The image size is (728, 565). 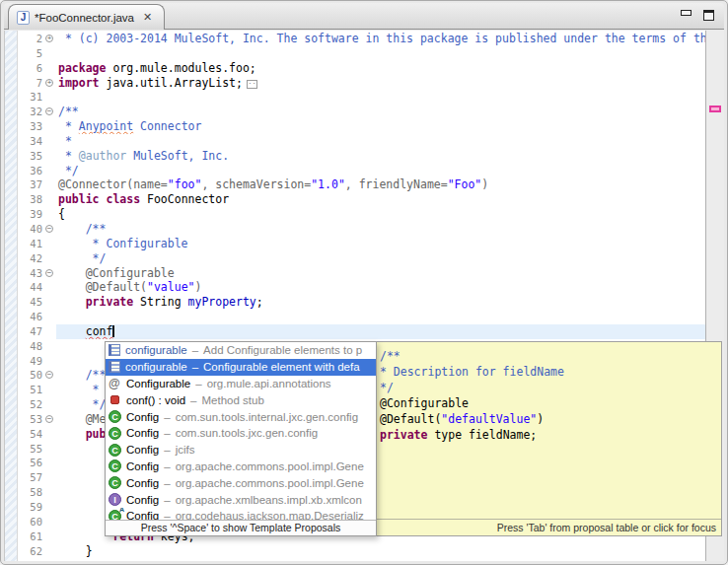 What do you see at coordinates (241, 416) in the screenshot?
I see `proposal-item: CConfig – com.sun.tools.internal.jxc.gen…` at bounding box center [241, 416].